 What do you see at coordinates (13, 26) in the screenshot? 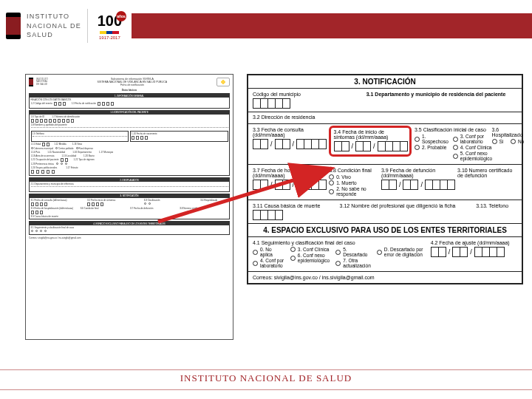
I see `ins-mark-icon` at bounding box center [13, 26].